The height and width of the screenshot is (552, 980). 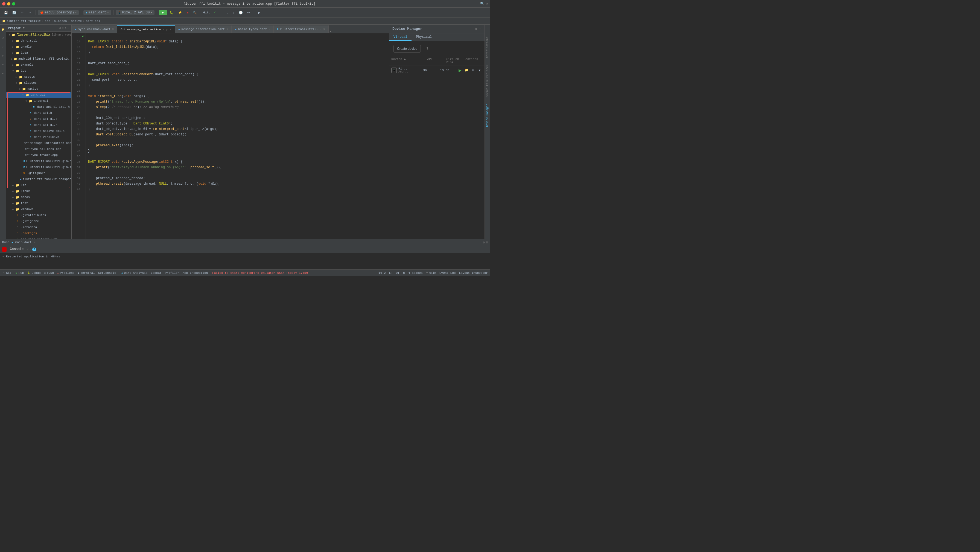 I want to click on run-config-selector: 🍎 macOS (desktop) ▼, so click(x=59, y=13).